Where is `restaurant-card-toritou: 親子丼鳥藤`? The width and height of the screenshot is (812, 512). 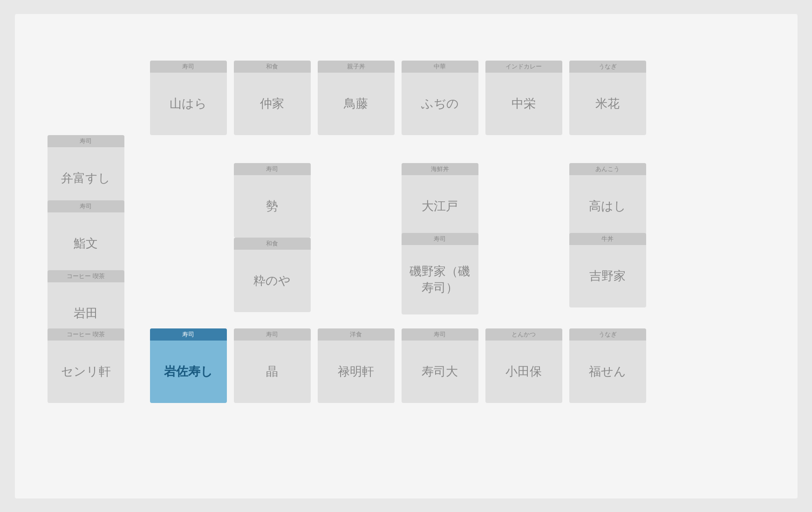
restaurant-card-toritou: 親子丼鳥藤 is located at coordinates (356, 98).